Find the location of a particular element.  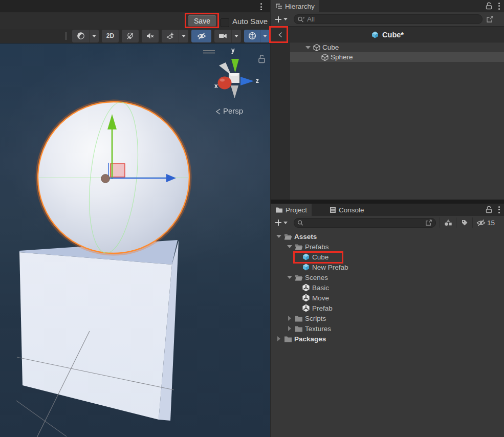

x-axis-ball is located at coordinates (225, 83).